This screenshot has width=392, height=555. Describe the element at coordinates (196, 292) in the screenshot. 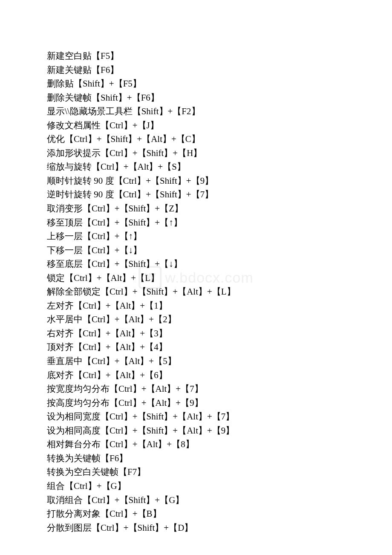

I see `shortcut-line: 解除全部锁定【Ctrl】+【Shift】+【Alt】+【L】` at that location.